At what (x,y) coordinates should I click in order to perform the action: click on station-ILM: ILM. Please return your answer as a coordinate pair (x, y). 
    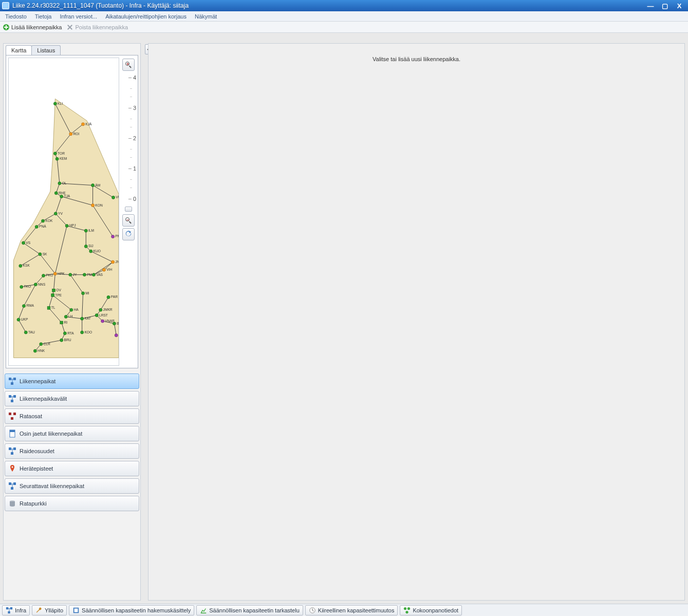
    Looking at the image, I should click on (89, 230).